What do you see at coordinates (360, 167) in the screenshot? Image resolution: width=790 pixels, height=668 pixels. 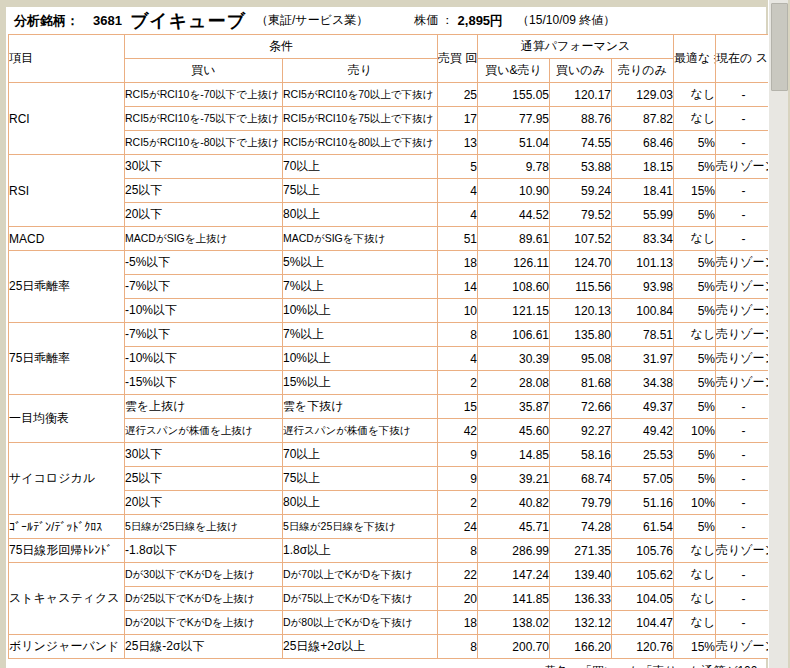 I see `condition-sell: 70以上` at bounding box center [360, 167].